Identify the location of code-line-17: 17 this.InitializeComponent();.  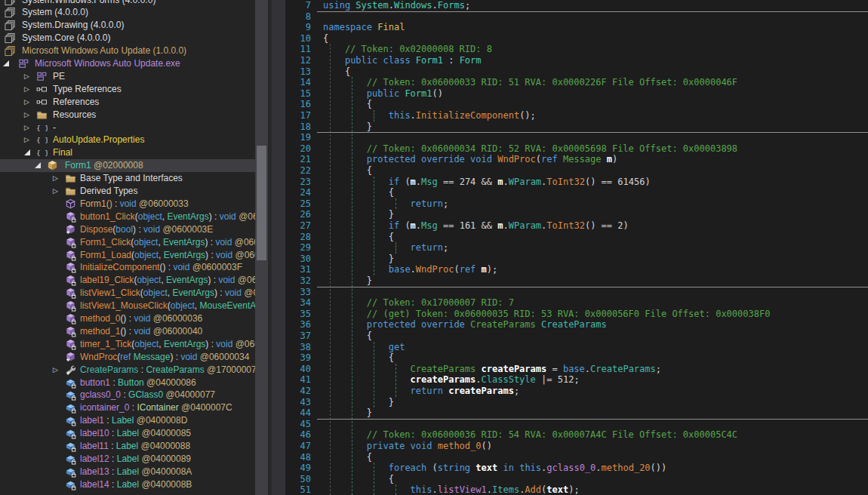
(577, 116).